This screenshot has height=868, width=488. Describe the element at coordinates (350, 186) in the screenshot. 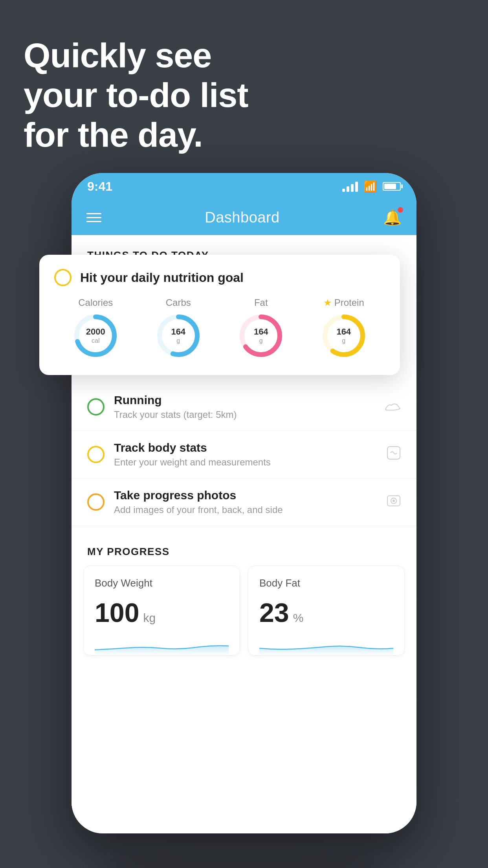

I see `signal-icon` at that location.